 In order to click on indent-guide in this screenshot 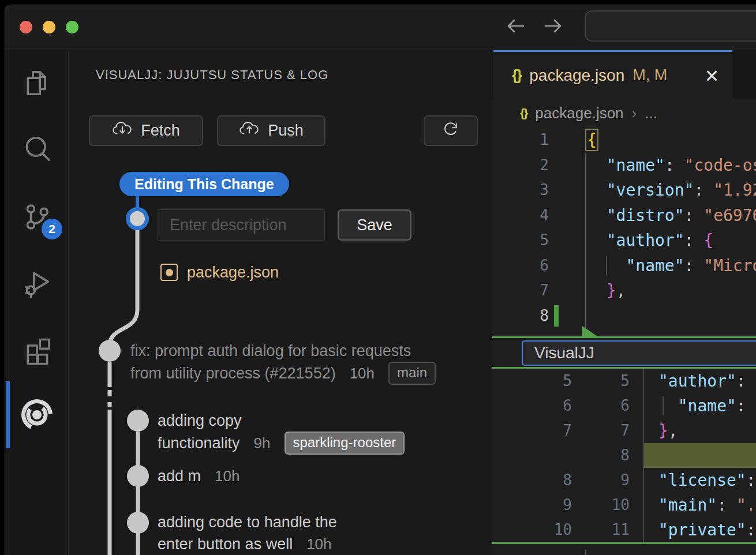, I will do `click(586, 192)`.